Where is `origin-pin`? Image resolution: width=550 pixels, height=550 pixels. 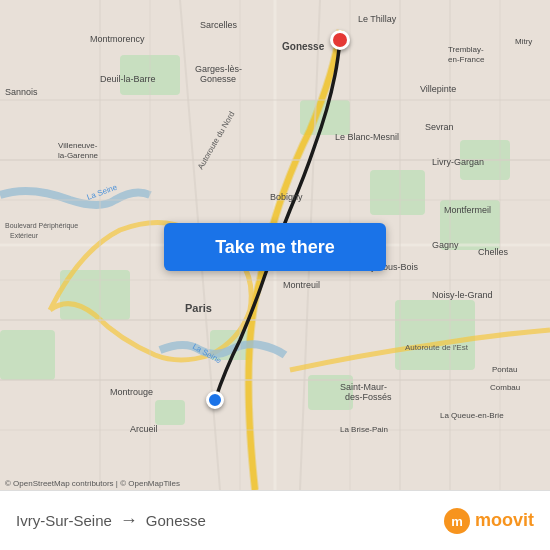 origin-pin is located at coordinates (215, 400).